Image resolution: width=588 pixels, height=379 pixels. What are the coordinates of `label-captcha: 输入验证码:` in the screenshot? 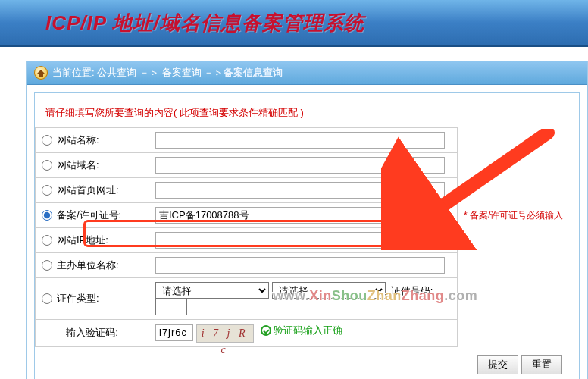 It's located at (92, 332).